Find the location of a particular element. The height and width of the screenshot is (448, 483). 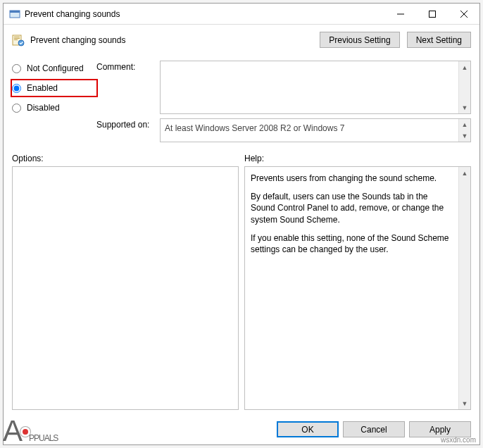

supported-row: Supported on: At least Windows Server 20… is located at coordinates (242, 130).